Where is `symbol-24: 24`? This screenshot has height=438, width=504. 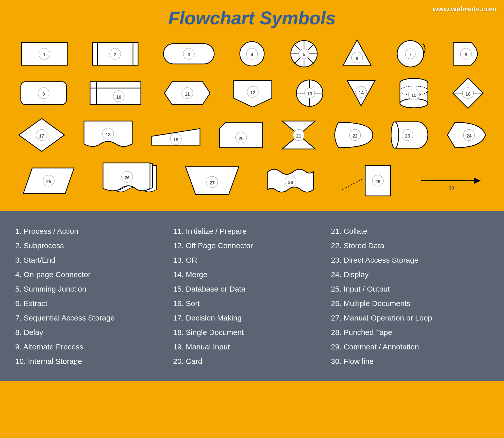
symbol-24: 24 is located at coordinates (466, 135).